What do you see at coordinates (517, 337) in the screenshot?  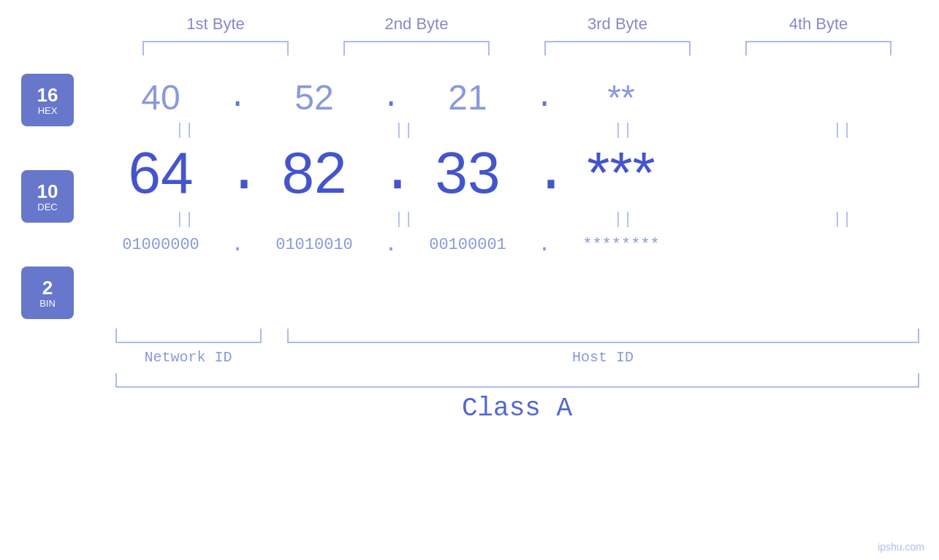 I see `bottom-brackets` at bounding box center [517, 337].